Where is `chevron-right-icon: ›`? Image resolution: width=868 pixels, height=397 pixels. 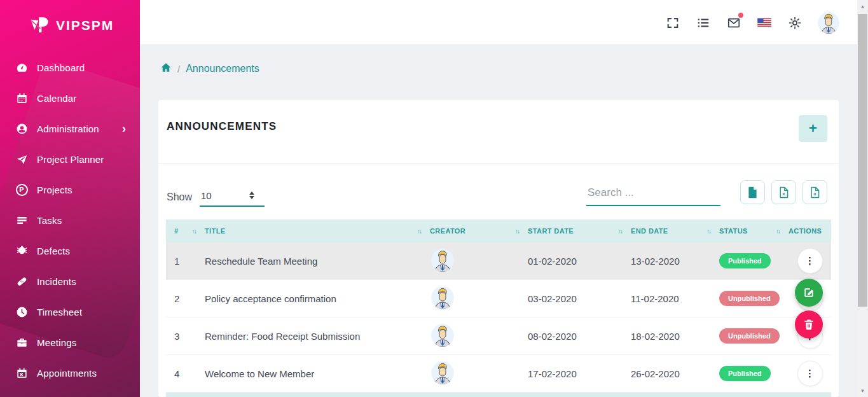
chevron-right-icon: › is located at coordinates (124, 129).